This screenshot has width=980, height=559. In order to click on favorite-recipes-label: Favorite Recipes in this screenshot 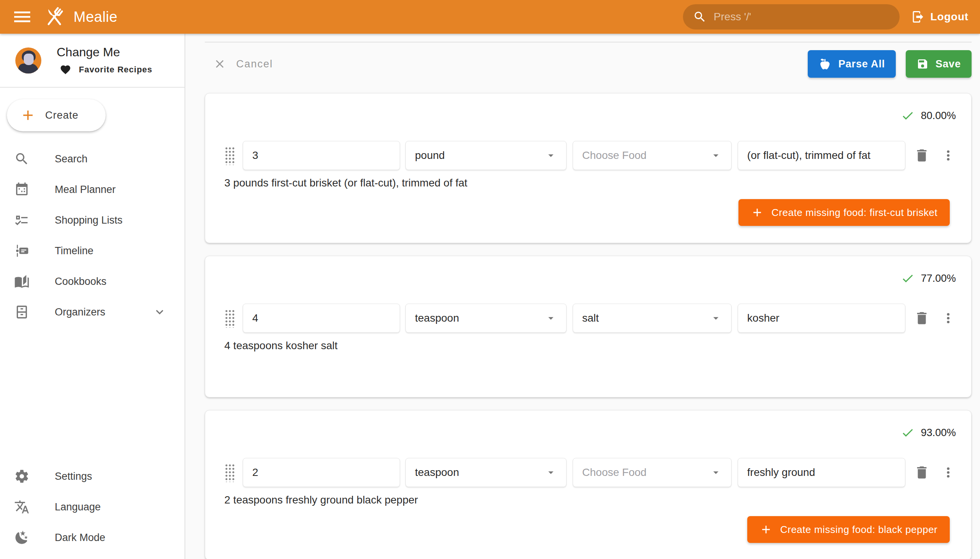, I will do `click(116, 70)`.